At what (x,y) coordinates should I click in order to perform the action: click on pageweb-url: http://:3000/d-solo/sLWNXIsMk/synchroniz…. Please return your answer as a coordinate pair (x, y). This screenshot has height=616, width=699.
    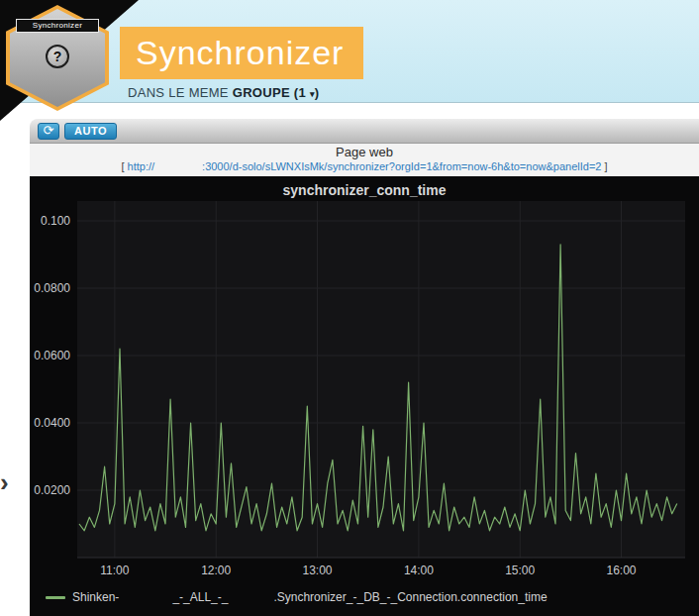
    Looking at the image, I should click on (364, 166).